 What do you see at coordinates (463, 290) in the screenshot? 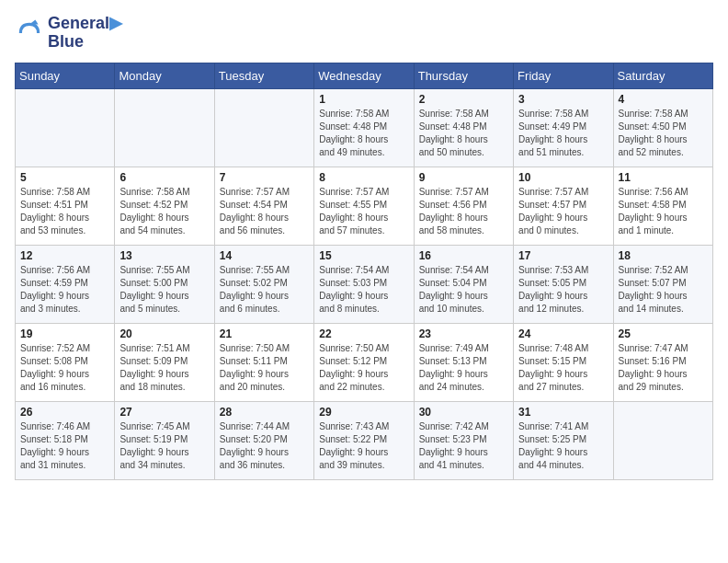
I see `day-info: Sunrise: 7:54 AM Sunset: 5:04 PM Dayligh…` at bounding box center [463, 290].